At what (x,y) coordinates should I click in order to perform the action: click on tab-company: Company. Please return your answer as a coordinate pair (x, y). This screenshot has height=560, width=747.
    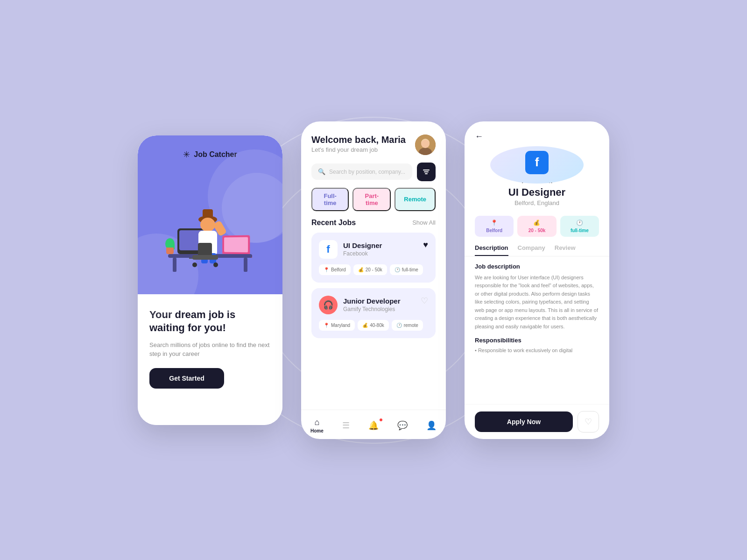
    Looking at the image, I should click on (531, 250).